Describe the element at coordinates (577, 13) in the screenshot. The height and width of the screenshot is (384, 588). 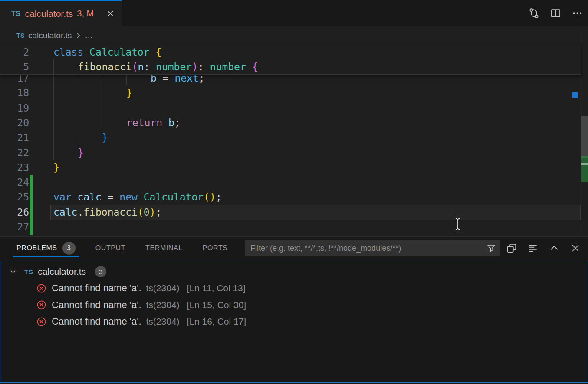
I see `more-actions-icon` at that location.